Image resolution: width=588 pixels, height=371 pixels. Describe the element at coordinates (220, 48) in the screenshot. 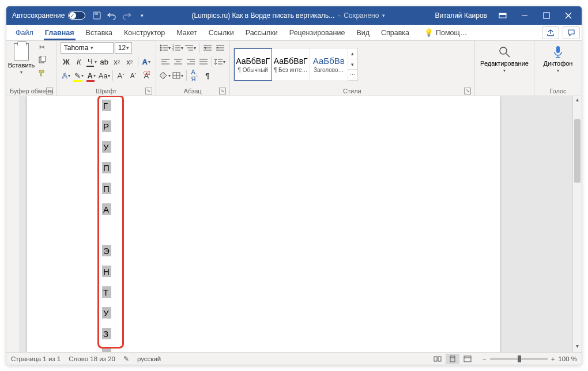

I see `increase-indent-button` at that location.